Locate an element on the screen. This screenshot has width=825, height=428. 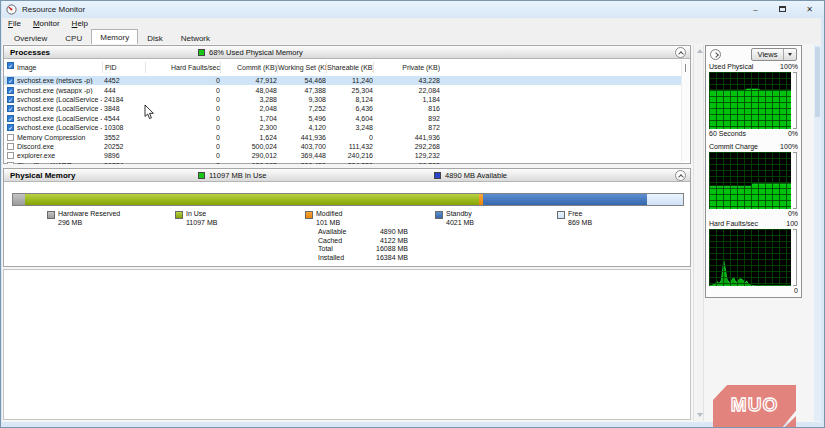
tab-network: Network is located at coordinates (196, 38).